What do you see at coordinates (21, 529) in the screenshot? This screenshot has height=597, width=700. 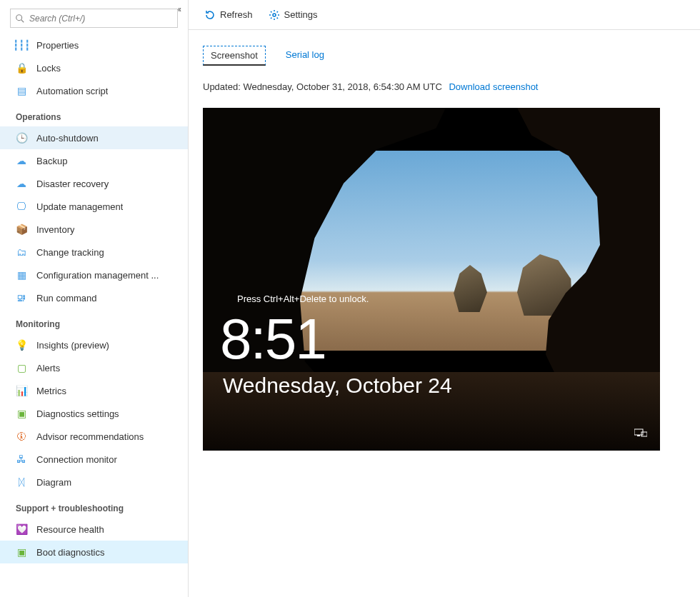 I see `health-icon: 💟` at bounding box center [21, 529].